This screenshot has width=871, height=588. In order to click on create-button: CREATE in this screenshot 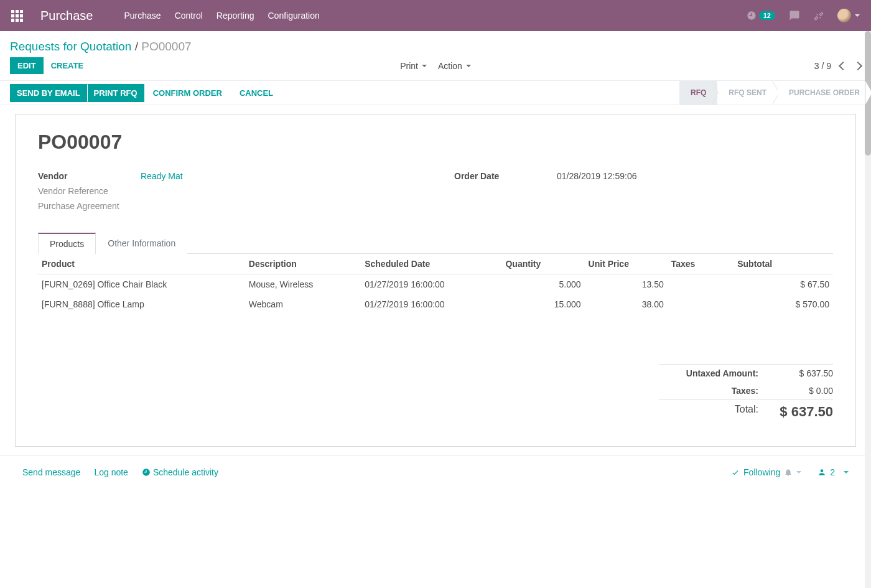, I will do `click(67, 66)`.